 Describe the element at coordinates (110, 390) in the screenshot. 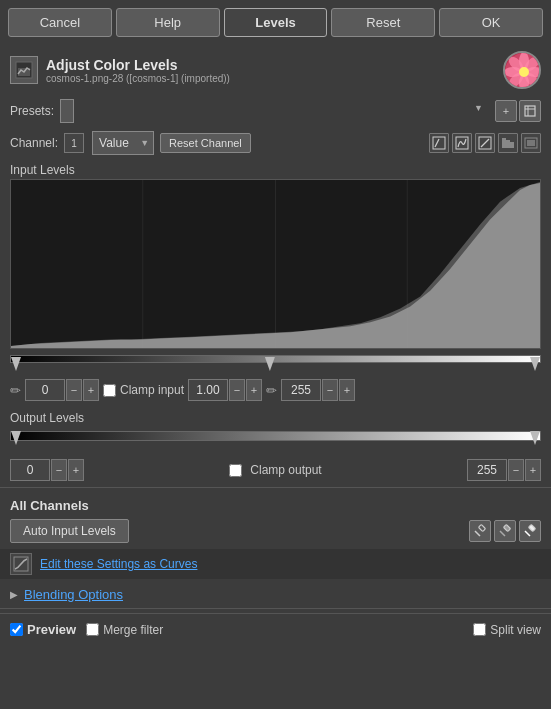

I see `clamp-input-checkbox` at that location.